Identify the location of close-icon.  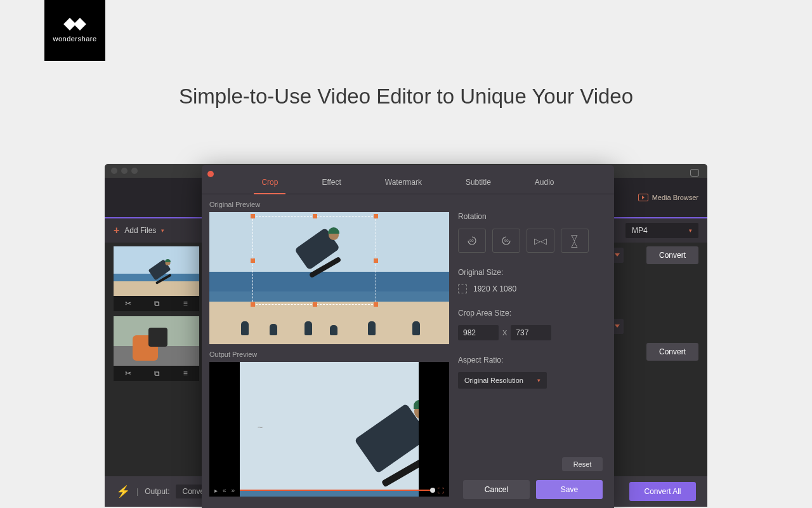
(211, 174).